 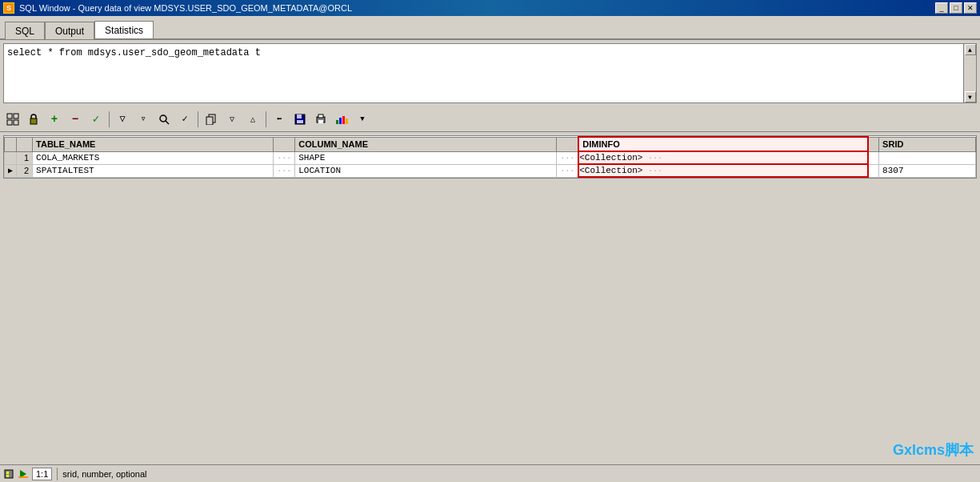 I want to click on query-editor: select * from mdsys.user_sdo_geom_metada…, so click(x=490, y=74).